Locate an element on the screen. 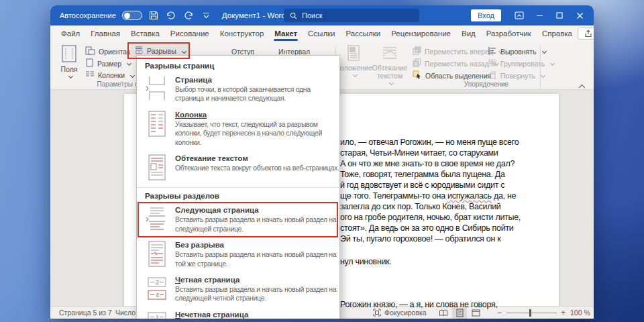 The height and width of the screenshot is (322, 644). wrap-text-button: Обтекание текстом is located at coordinates (390, 64).